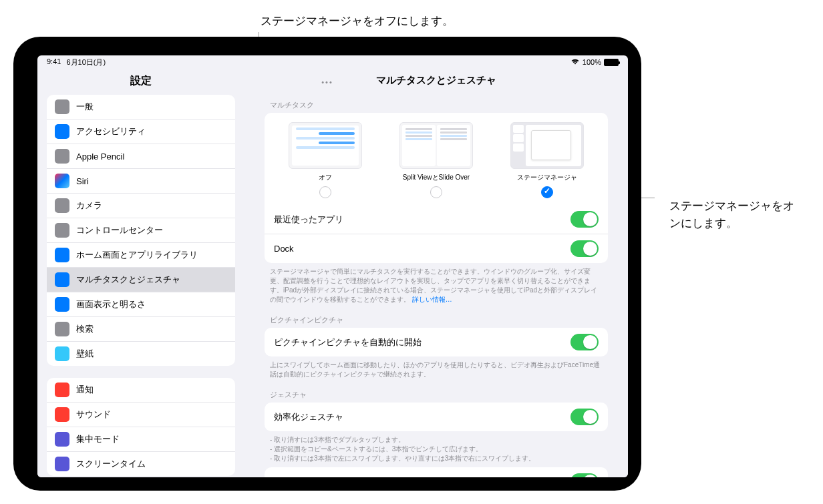  What do you see at coordinates (62, 255) in the screenshot?
I see `home-icon` at bounding box center [62, 255].